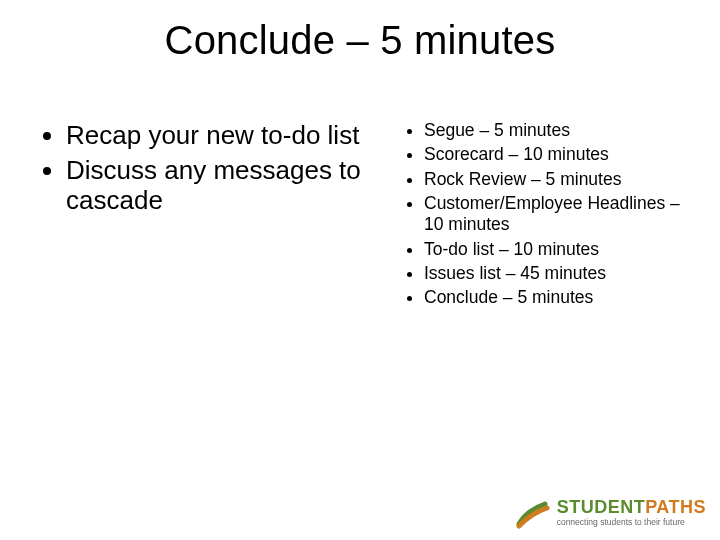 Image resolution: width=720 pixels, height=540 pixels. I want to click on list-item: Customer/Employee Headlines – 10 minutes, so click(562, 214).